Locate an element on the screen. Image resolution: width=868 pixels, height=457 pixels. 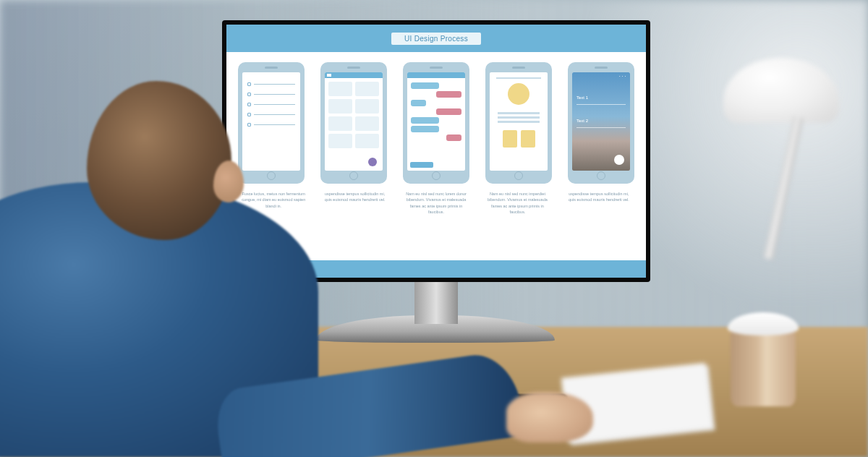
fab-icon is located at coordinates (373, 162).